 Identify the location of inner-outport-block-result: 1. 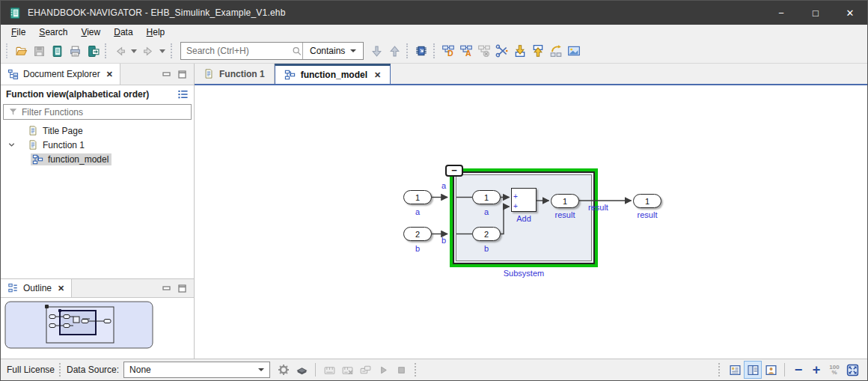
(565, 201).